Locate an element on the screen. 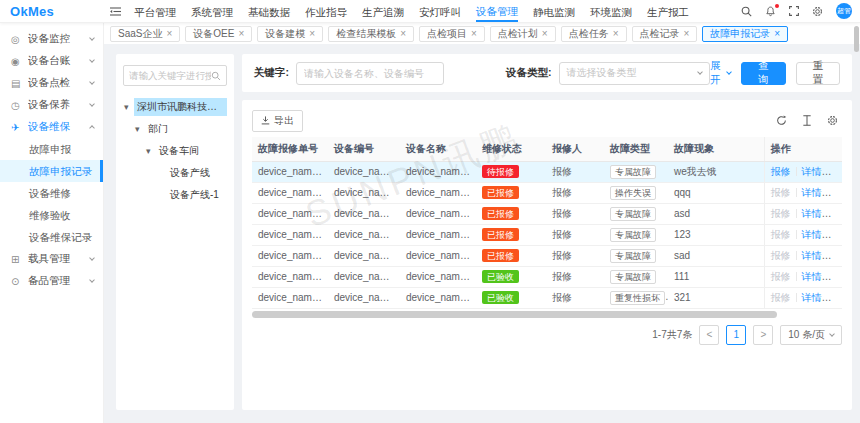 This screenshot has height=423, width=860. sidebar-subitem: 设备维保记录 is located at coordinates (52, 237).